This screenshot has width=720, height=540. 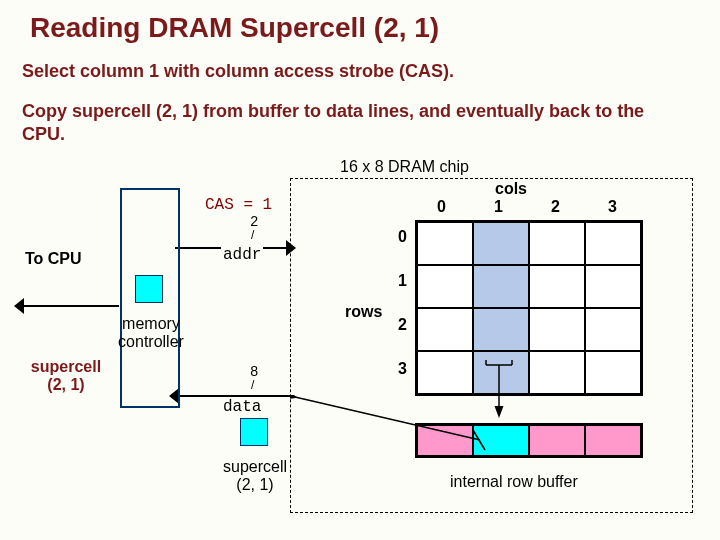 I want to click on supercell-on-data-bus-icon, so click(x=254, y=432).